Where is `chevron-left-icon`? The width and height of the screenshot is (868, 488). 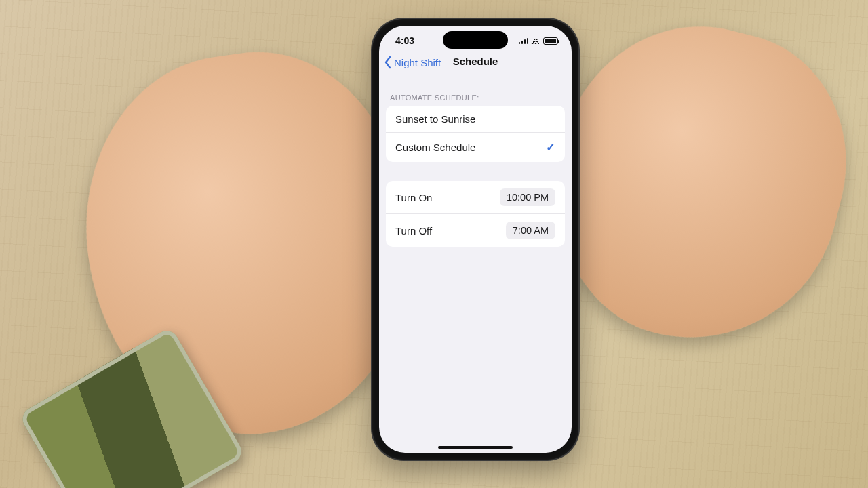 chevron-left-icon is located at coordinates (388, 62).